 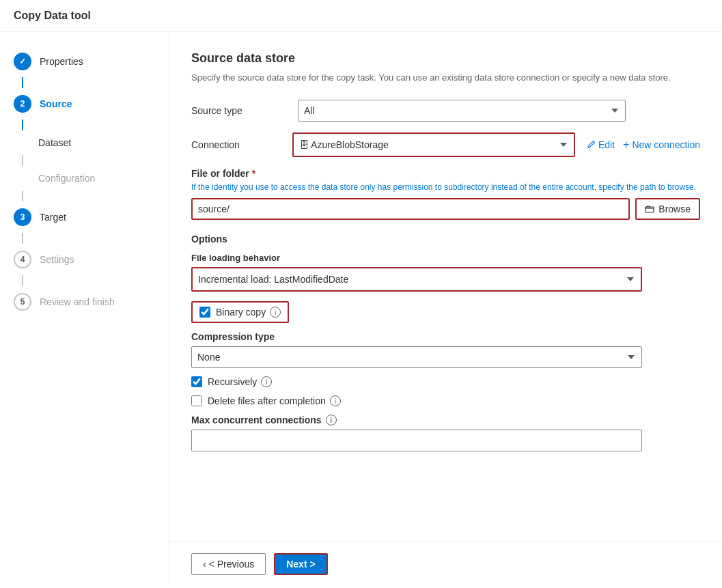 I want to click on edit-icon, so click(x=591, y=145).